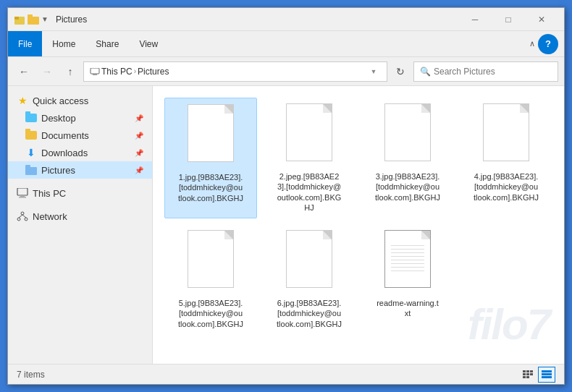 The width and height of the screenshot is (572, 392). Describe the element at coordinates (31, 170) in the screenshot. I see `pictures-folder-icon` at that location.